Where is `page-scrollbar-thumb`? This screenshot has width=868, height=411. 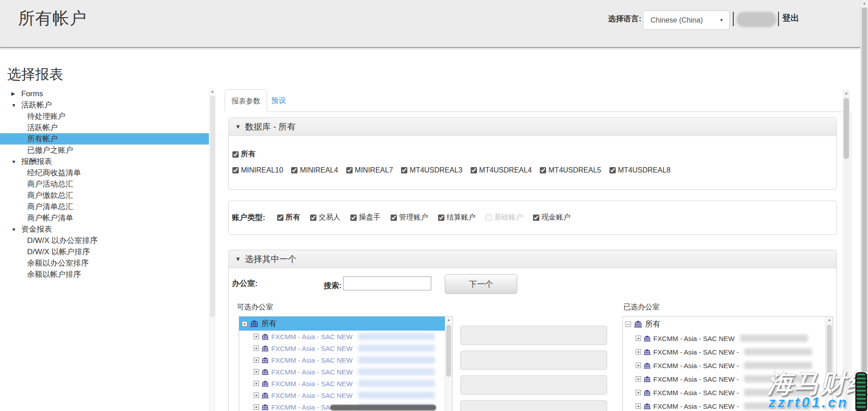
page-scrollbar-thumb is located at coordinates (864, 191).